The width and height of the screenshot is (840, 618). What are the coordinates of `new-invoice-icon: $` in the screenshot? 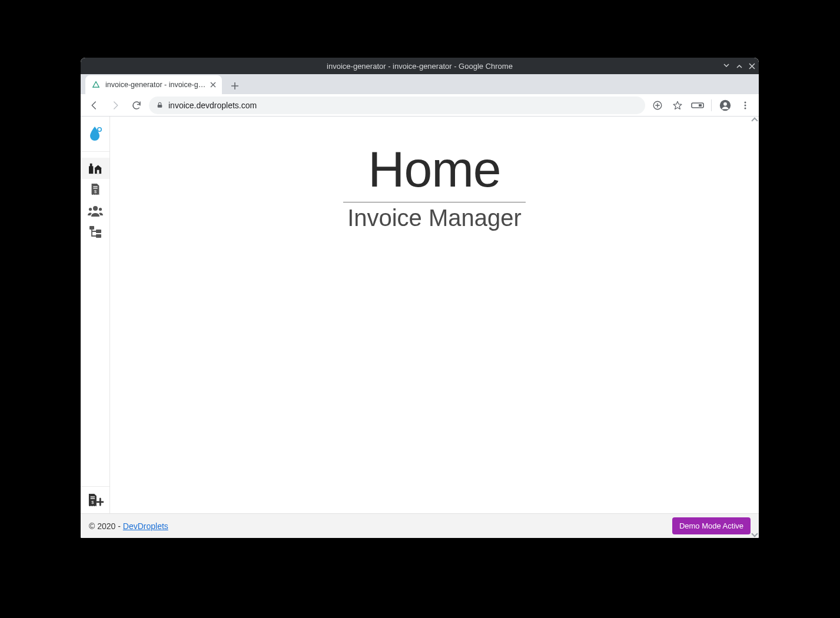 It's located at (95, 500).